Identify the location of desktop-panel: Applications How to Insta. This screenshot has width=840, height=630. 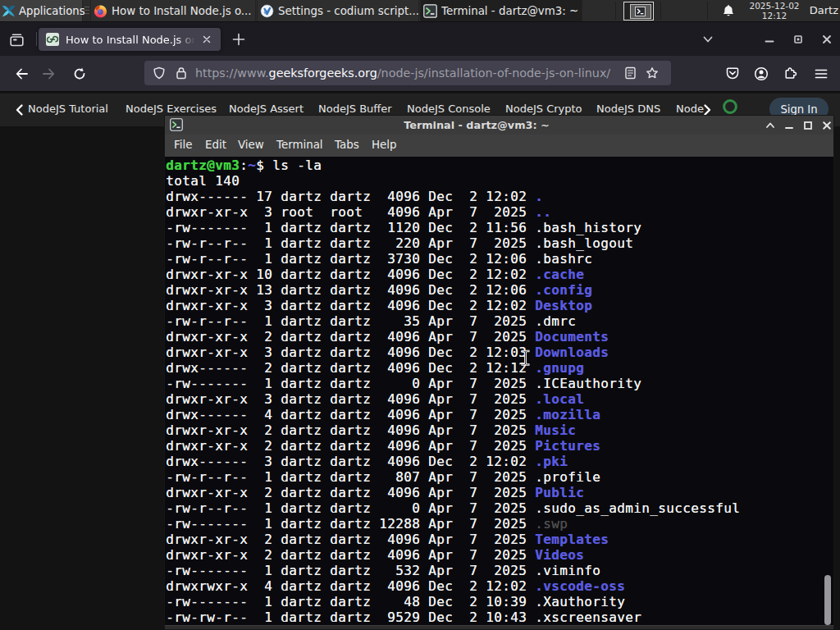
(420, 11).